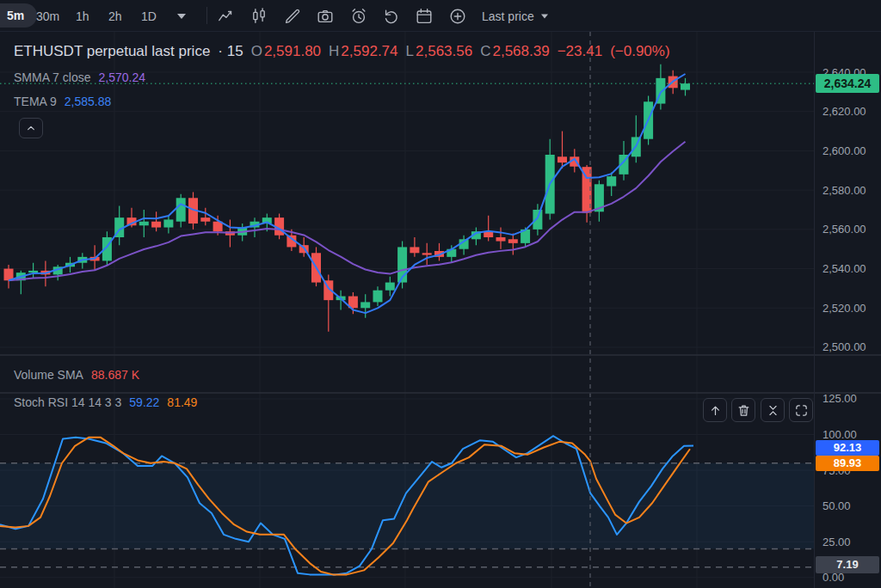 The height and width of the screenshot is (588, 881). What do you see at coordinates (325, 16) in the screenshot?
I see `snapshot-button` at bounding box center [325, 16].